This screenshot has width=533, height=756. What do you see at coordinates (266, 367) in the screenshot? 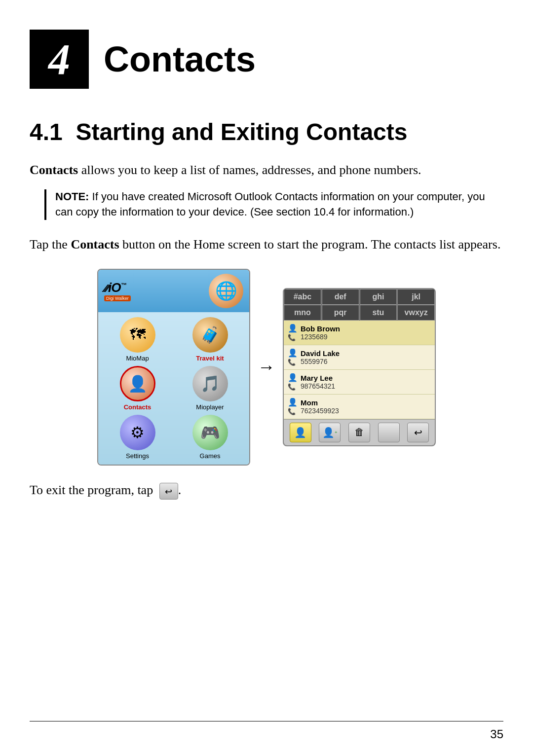
I see `transition-arrow: →` at bounding box center [266, 367].